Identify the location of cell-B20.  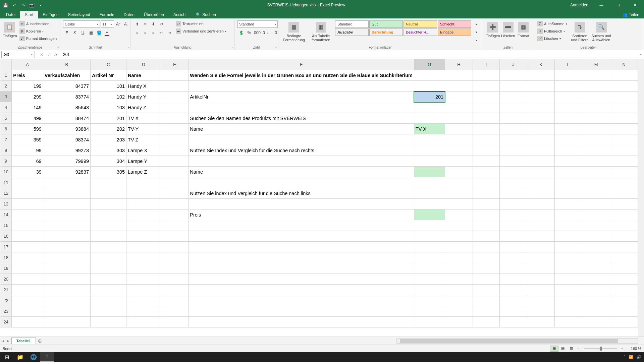
(66, 279).